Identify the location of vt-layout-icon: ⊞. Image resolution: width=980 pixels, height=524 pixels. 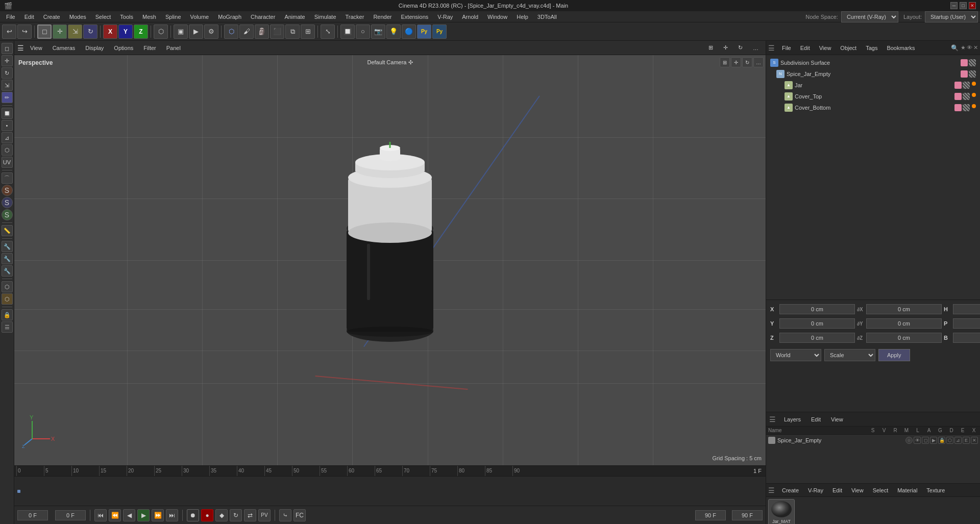
(710, 48).